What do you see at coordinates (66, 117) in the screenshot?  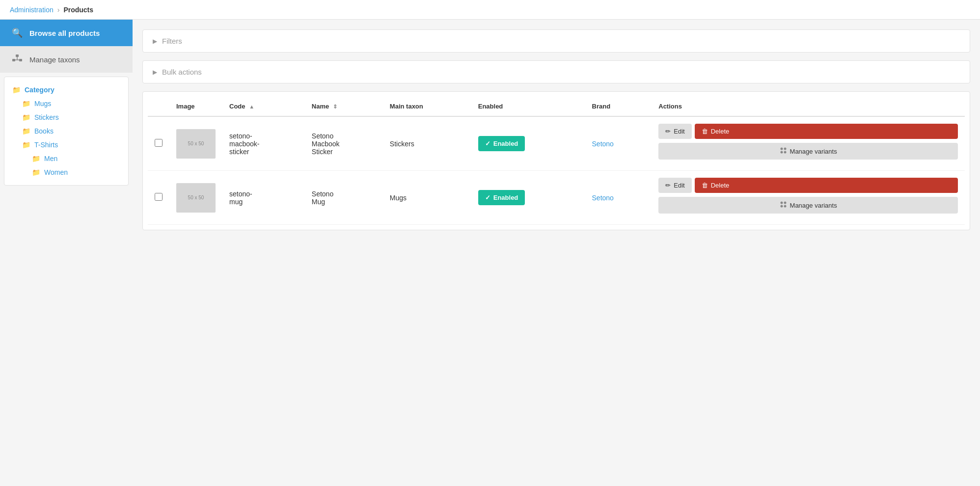 I see `tree-item-stickers: 📁 Stickers` at bounding box center [66, 117].